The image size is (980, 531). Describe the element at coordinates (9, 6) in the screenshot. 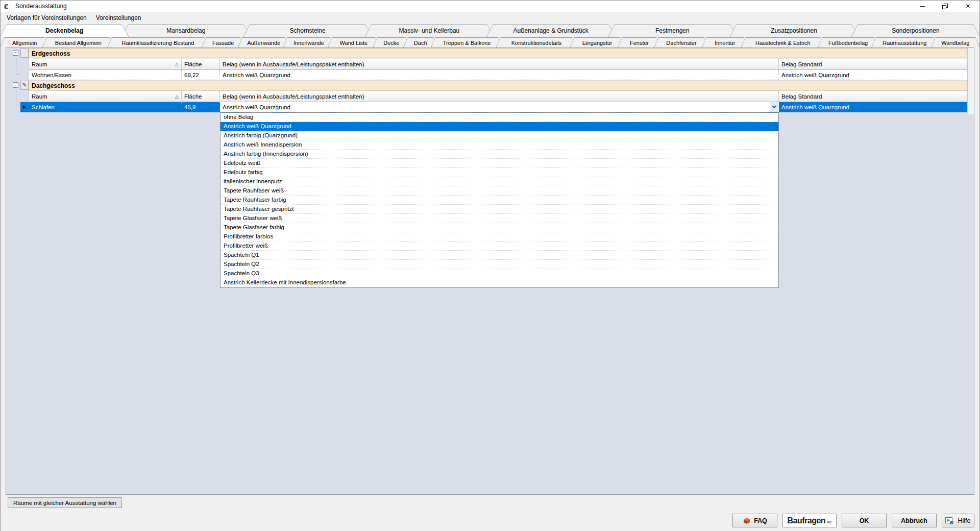

I see `app-euro-icon: €` at that location.